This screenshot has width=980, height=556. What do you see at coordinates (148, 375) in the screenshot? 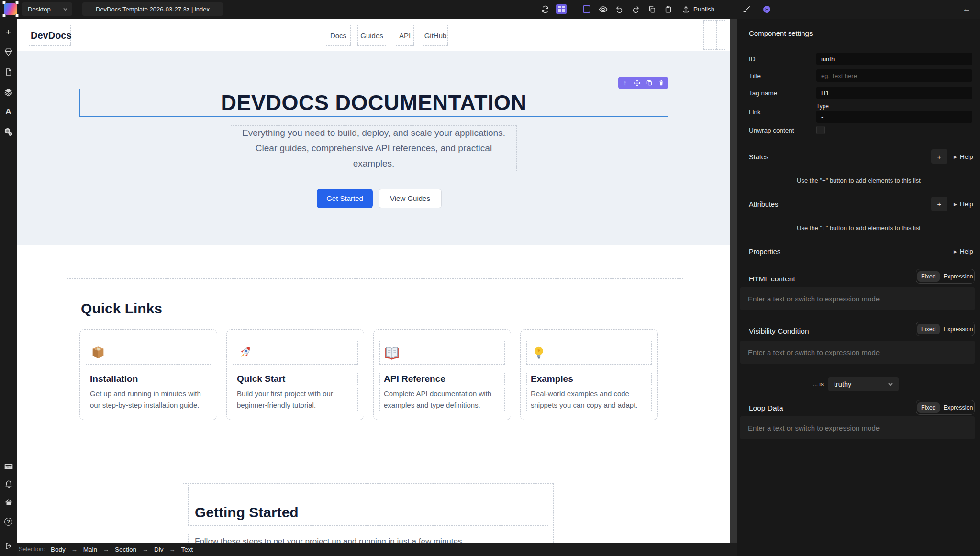
I see `card-installation: Installation Get up and running in minut…` at bounding box center [148, 375].